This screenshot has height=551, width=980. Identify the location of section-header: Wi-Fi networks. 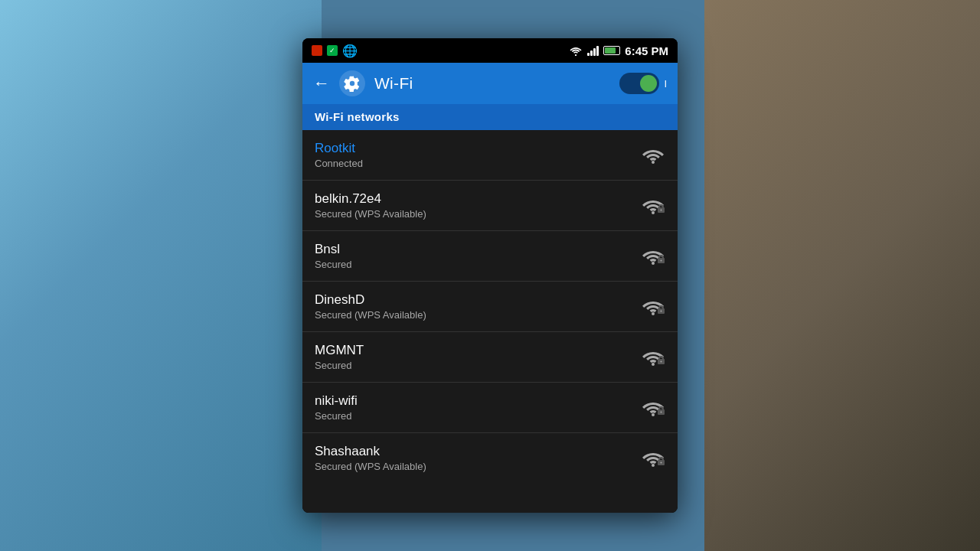
(490, 117).